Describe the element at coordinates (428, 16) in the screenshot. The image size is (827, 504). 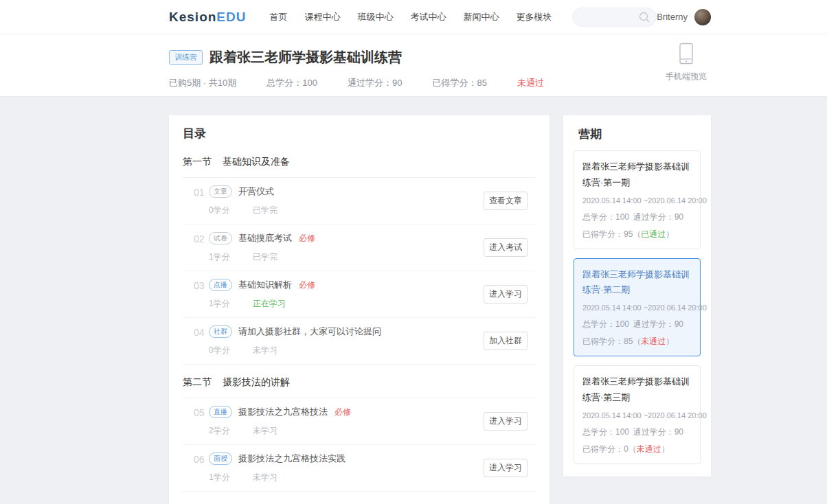
I see `nav-item-exams: 考试中心` at that location.